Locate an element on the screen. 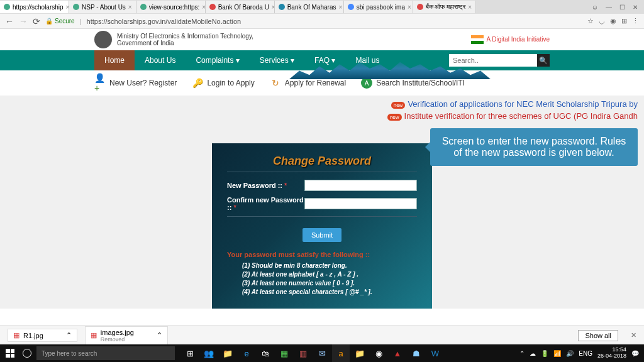 The width and height of the screenshot is (644, 362). notif-link: Institute verification for three schemes… is located at coordinates (521, 116).